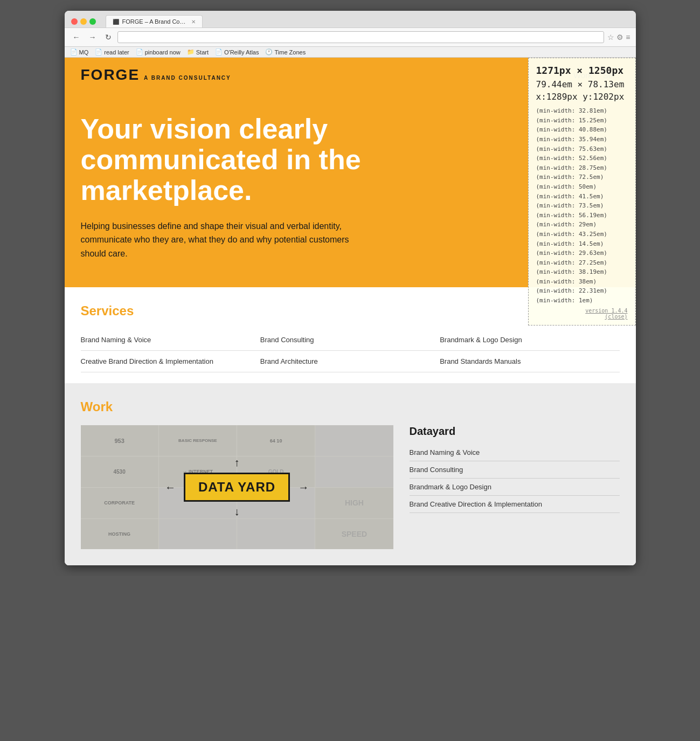 This screenshot has width=700, height=741. I want to click on logo-tagline: A BRAND CONSULTANCY, so click(188, 78).